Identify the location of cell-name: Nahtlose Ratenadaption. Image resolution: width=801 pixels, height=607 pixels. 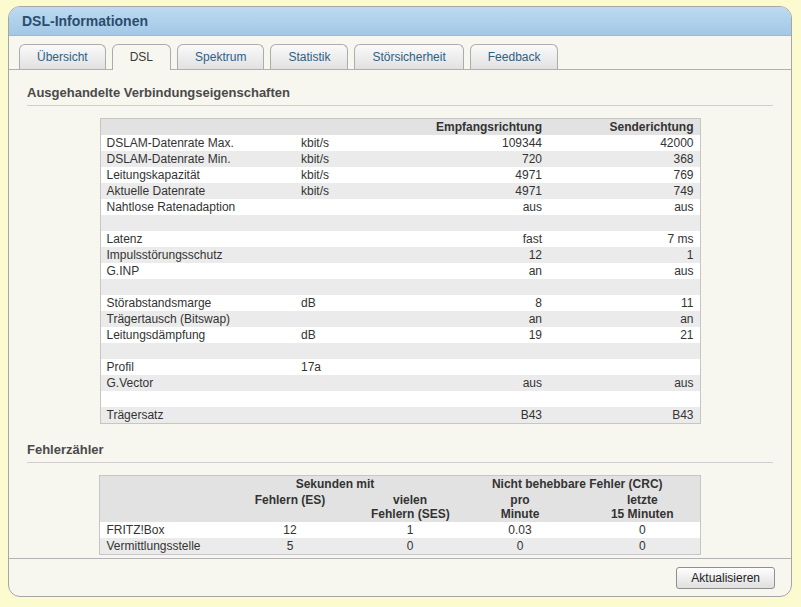
(198, 207).